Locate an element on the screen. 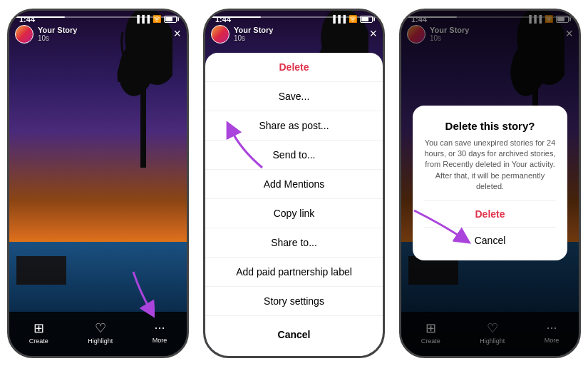  create-icon-1: ⊞ is located at coordinates (38, 328).